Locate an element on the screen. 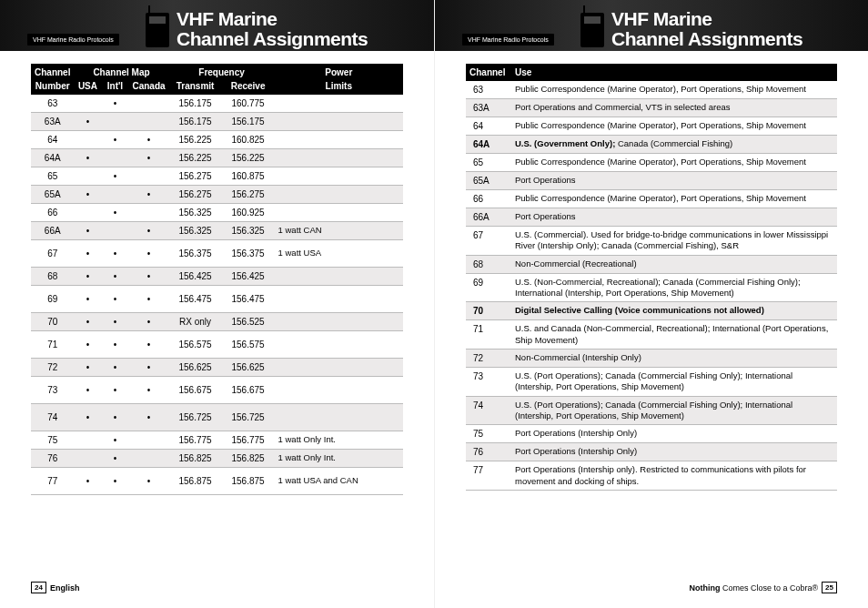  footer-left: 24 English is located at coordinates (217, 588).